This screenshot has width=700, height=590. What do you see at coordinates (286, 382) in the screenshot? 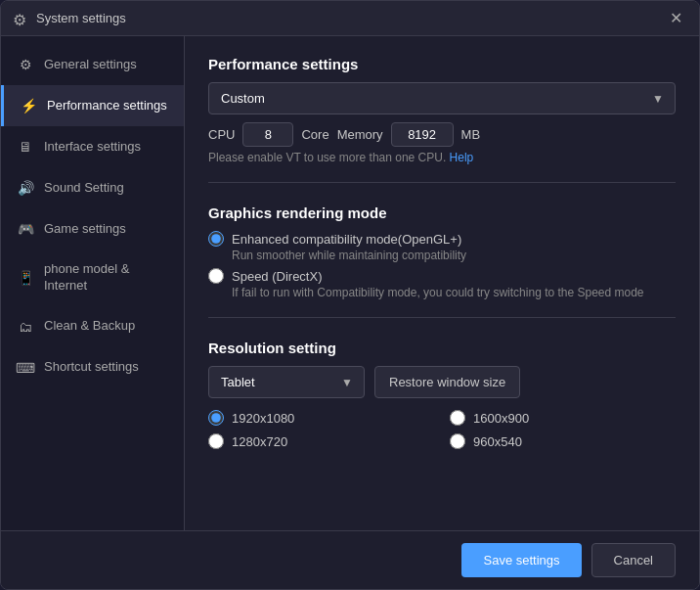
I see `resolution-dropdown-wrap: Tablet Phone Custom ▼` at bounding box center [286, 382].